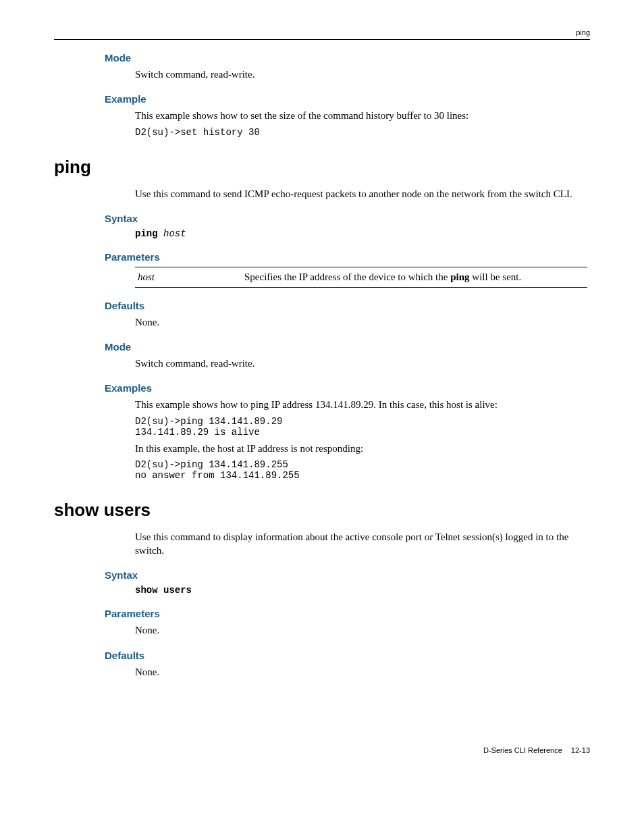 This screenshot has width=644, height=834. I want to click on example1-code-ping: D2(su)->ping 134.141.89.29 134.141.89.29…, so click(363, 427).